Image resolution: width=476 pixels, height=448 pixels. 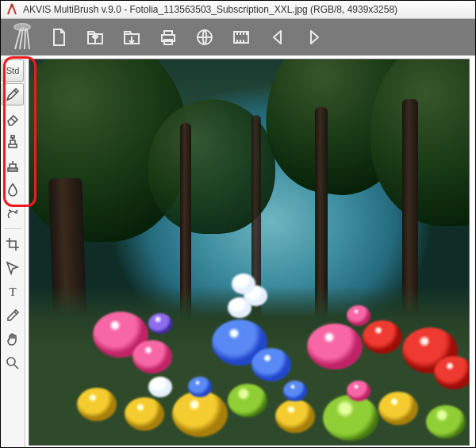 I want to click on blur-tool, so click(x=13, y=190).